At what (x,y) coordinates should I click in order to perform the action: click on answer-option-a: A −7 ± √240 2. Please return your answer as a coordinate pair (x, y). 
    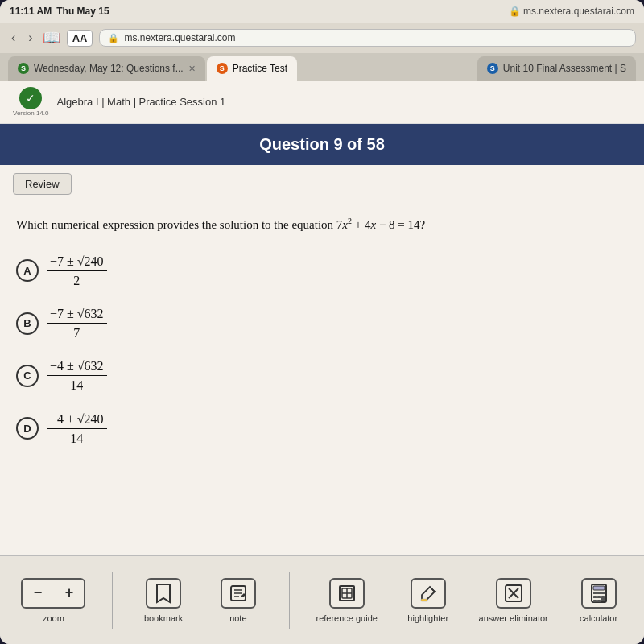
    Looking at the image, I should click on (322, 270).